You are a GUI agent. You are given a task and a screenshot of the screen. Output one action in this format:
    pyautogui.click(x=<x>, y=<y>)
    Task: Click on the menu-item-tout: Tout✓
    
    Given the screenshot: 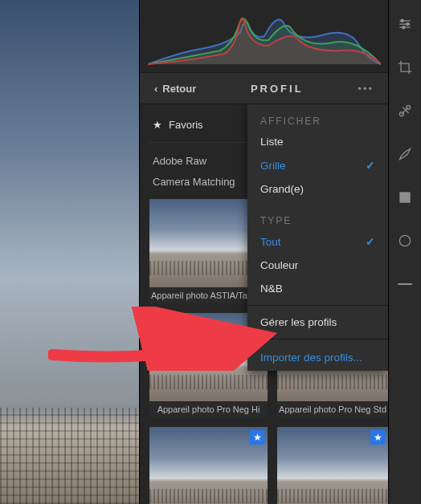 What is the action you would take?
    pyautogui.click(x=318, y=242)
    